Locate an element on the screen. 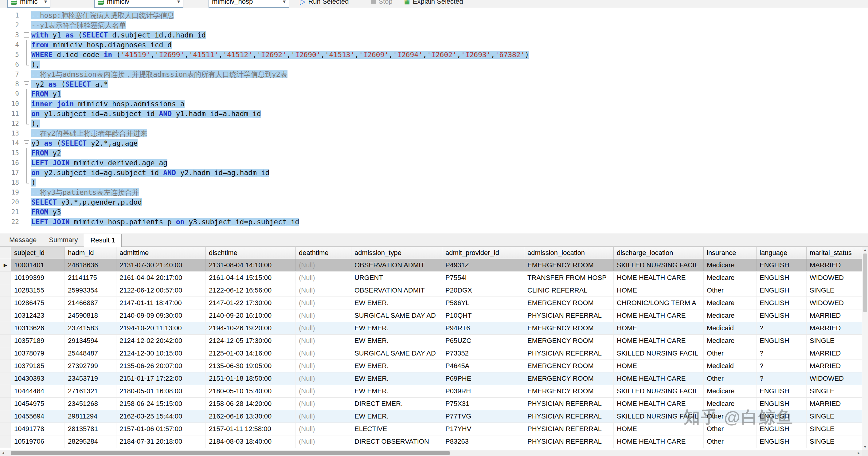  line-number: 16 is located at coordinates (11, 163).